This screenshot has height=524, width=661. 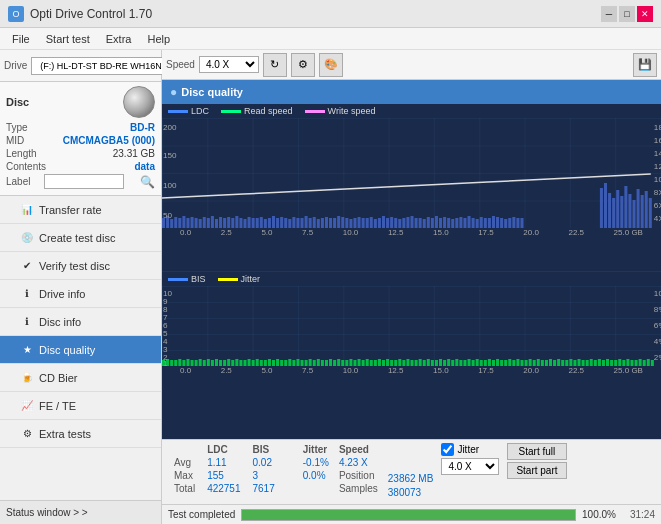 What do you see at coordinates (80, 140) in the screenshot?
I see `disc-mid-row: MID CMCMAGBA5 (000)` at bounding box center [80, 140].